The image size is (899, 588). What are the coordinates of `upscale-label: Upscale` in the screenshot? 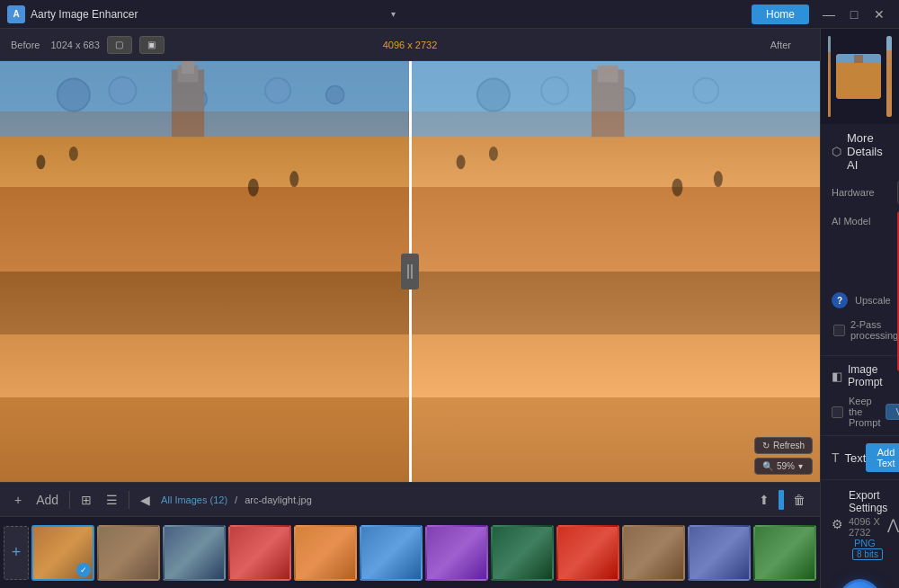 It's located at (877, 300).